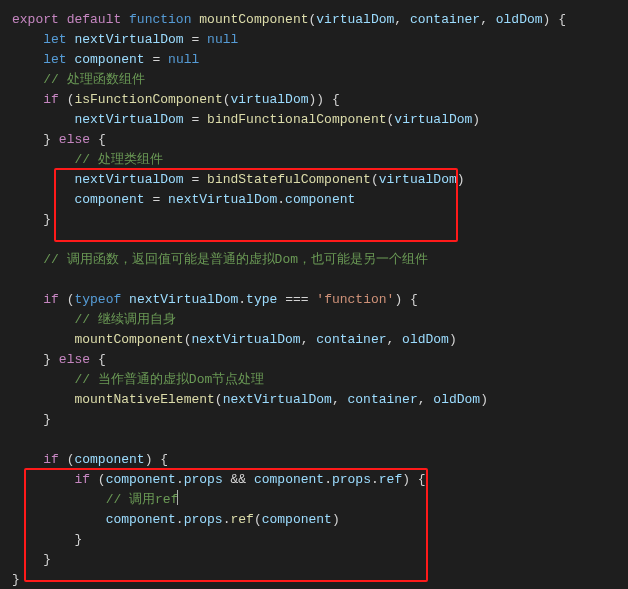  Describe the element at coordinates (219, 480) in the screenshot. I see `code-line: if (component.props && component.props.r…` at that location.